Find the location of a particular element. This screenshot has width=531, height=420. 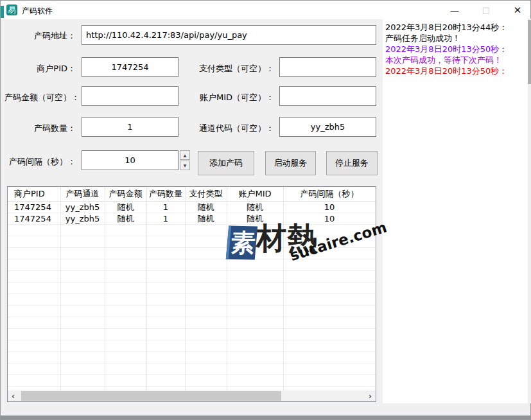

url-input is located at coordinates (229, 35).